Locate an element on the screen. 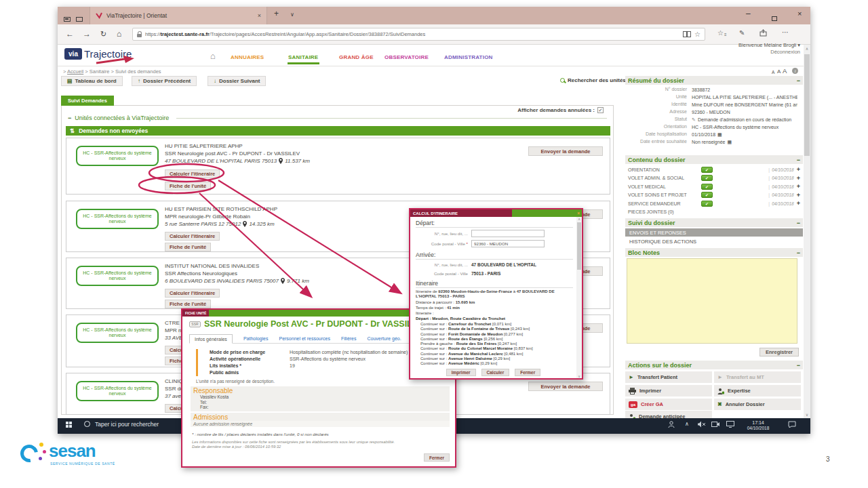  dashboard-button: ▤ Tableau de bord is located at coordinates (92, 81).